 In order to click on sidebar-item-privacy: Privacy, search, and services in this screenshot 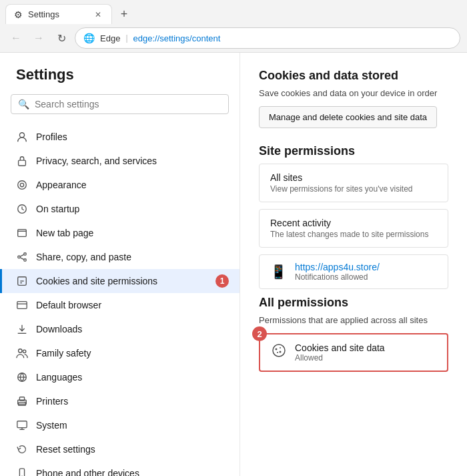, I will do `click(120, 161)`.